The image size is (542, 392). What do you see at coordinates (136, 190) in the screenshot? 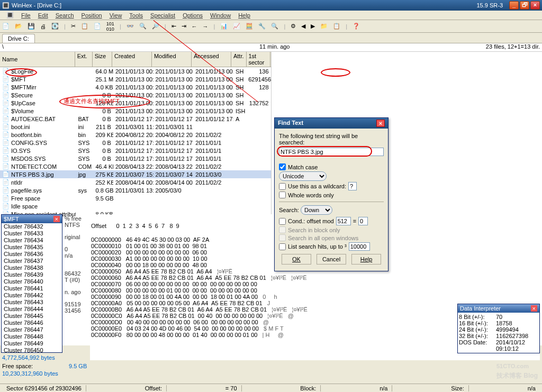
I see `file-row: 📄pagefile.syssys0.8 GB2011/03/01 13:5...…` at bounding box center [136, 190].